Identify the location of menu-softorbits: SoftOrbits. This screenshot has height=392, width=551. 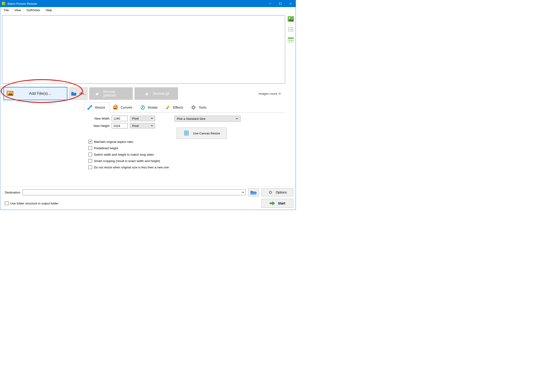
(33, 10).